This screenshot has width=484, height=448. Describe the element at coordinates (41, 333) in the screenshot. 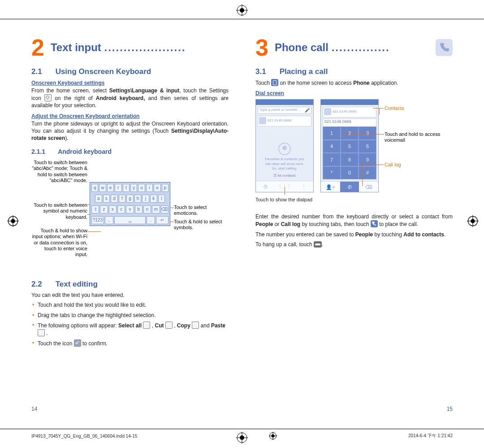

I see `paste-icon` at that location.